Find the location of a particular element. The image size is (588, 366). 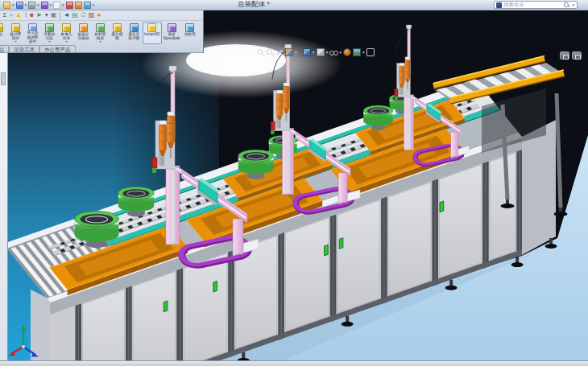

instant3d-button: Instant3D is located at coordinates (152, 33).